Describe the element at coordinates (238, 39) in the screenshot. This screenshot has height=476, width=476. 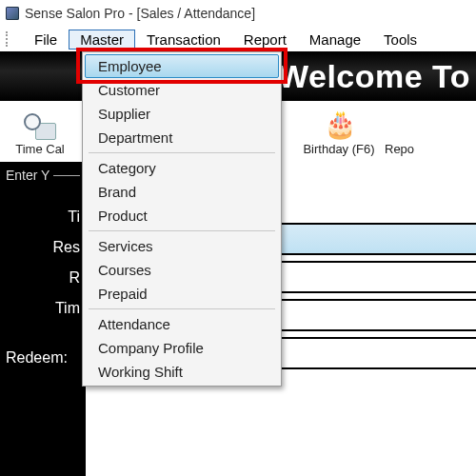
I see `menu-bar: FileMasterTransactionReportManageTools` at that location.